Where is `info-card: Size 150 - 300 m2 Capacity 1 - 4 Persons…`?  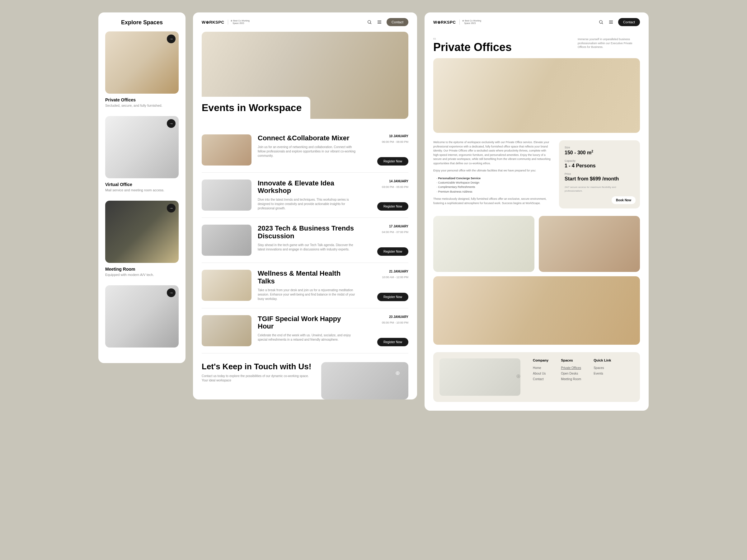 info-card: Size 150 - 300 m2 Capacity 1 - 4 Persons… is located at coordinates (599, 175).